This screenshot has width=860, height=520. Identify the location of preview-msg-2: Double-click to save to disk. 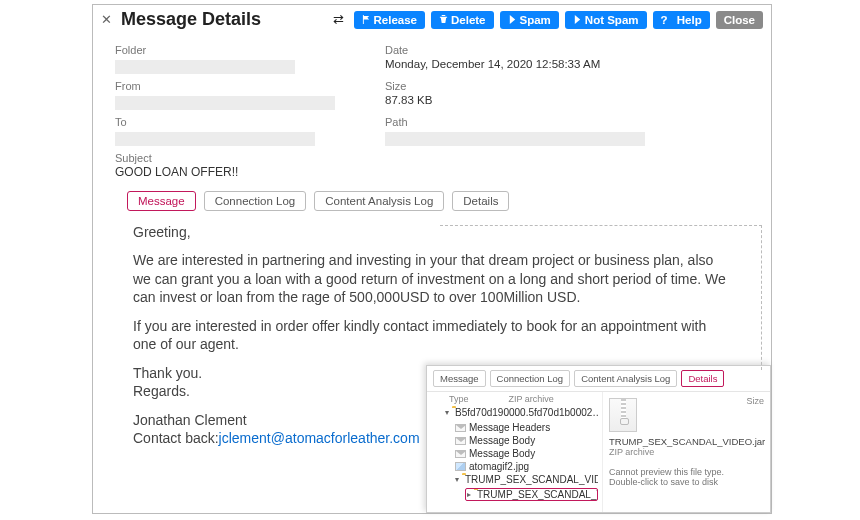
(686, 482).